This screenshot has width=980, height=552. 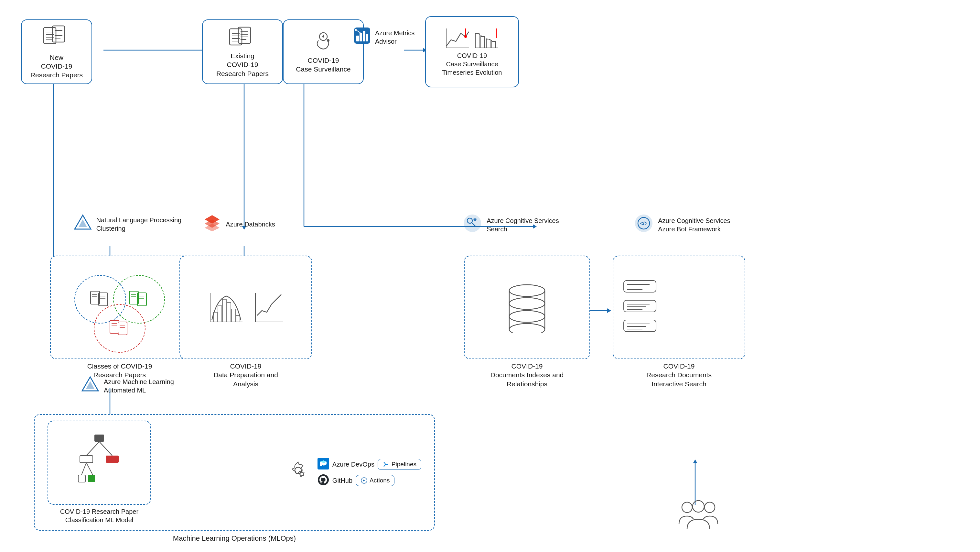 What do you see at coordinates (698, 515) in the screenshot?
I see `users-icon` at bounding box center [698, 515].